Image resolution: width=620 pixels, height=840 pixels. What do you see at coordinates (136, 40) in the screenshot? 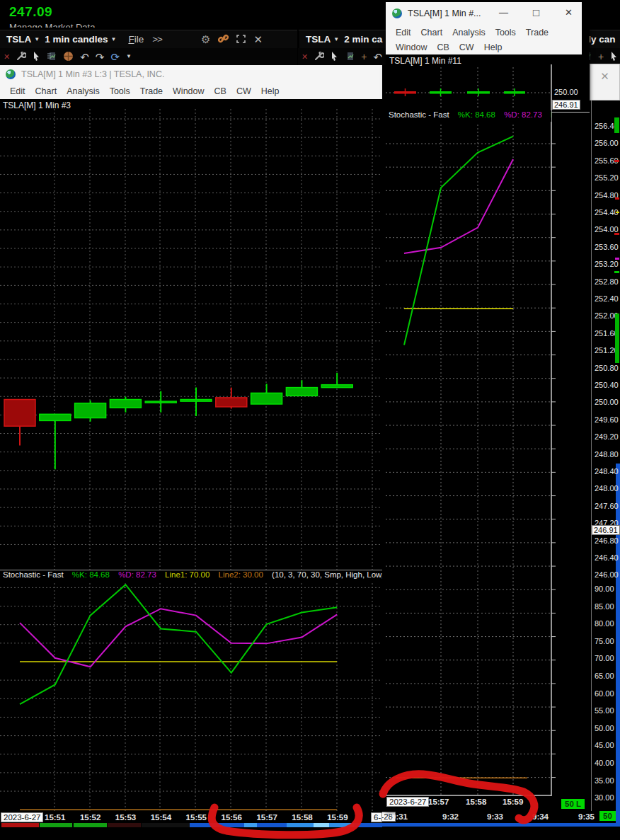
I see `file-menu: File` at bounding box center [136, 40].